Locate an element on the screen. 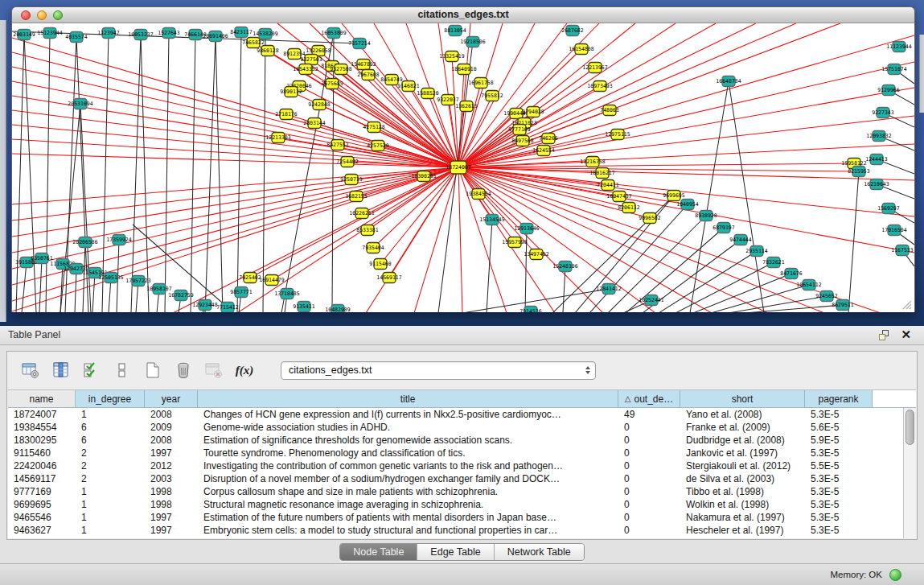  show-column-icon is located at coordinates (61, 370).